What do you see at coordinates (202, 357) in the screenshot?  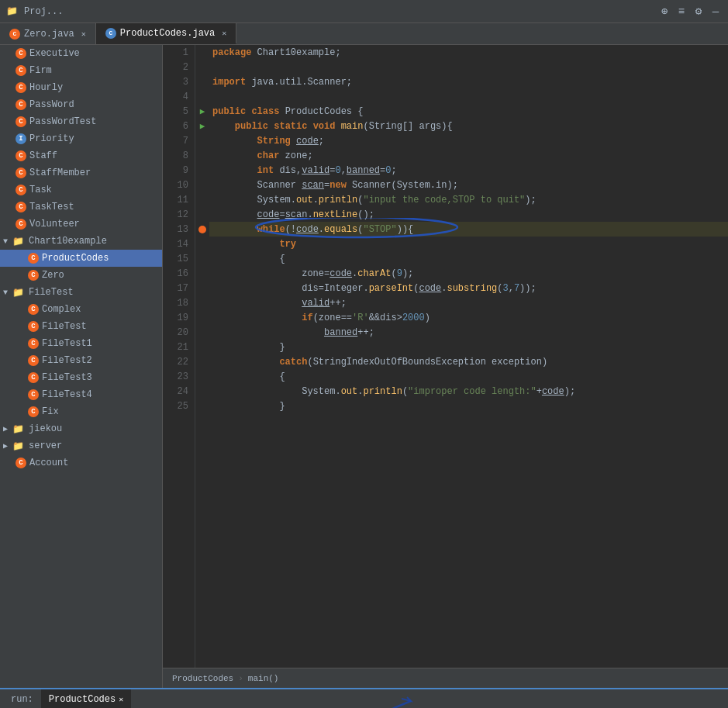 I see `gutter: ▶ ▶` at bounding box center [202, 357].